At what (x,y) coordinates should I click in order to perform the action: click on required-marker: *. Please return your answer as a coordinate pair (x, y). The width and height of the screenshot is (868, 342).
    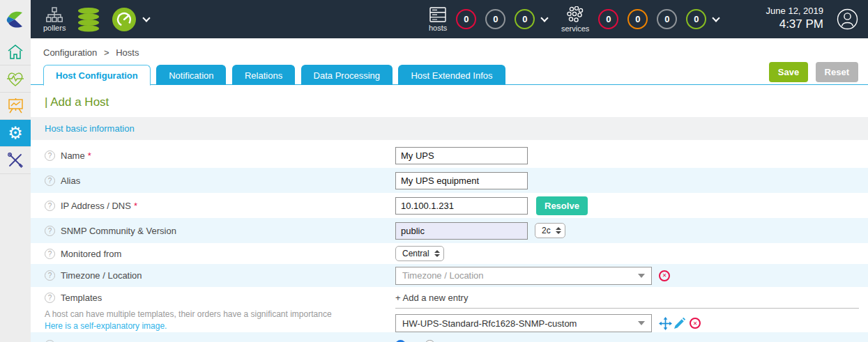
    Looking at the image, I should click on (135, 206).